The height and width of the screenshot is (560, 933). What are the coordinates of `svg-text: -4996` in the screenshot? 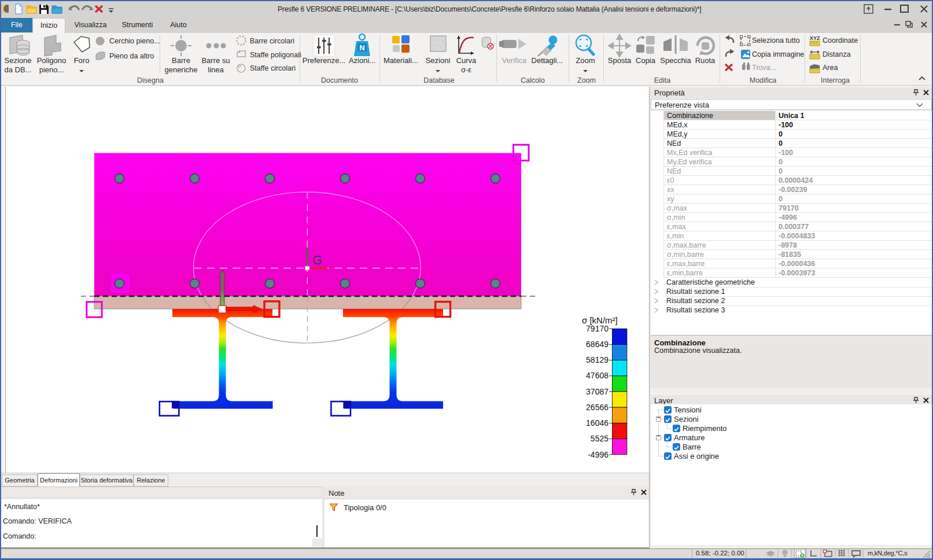 It's located at (598, 455).